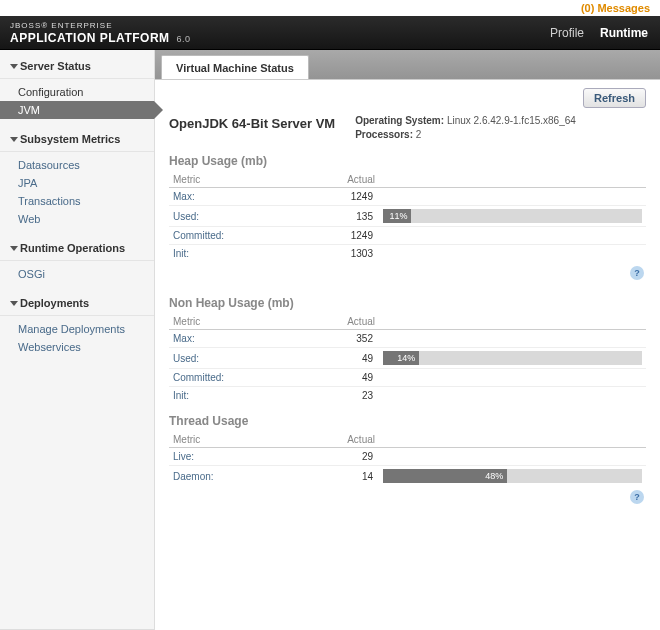 The width and height of the screenshot is (660, 630). What do you see at coordinates (77, 347) in the screenshot?
I see `sidebar-item: Webservices` at bounding box center [77, 347].